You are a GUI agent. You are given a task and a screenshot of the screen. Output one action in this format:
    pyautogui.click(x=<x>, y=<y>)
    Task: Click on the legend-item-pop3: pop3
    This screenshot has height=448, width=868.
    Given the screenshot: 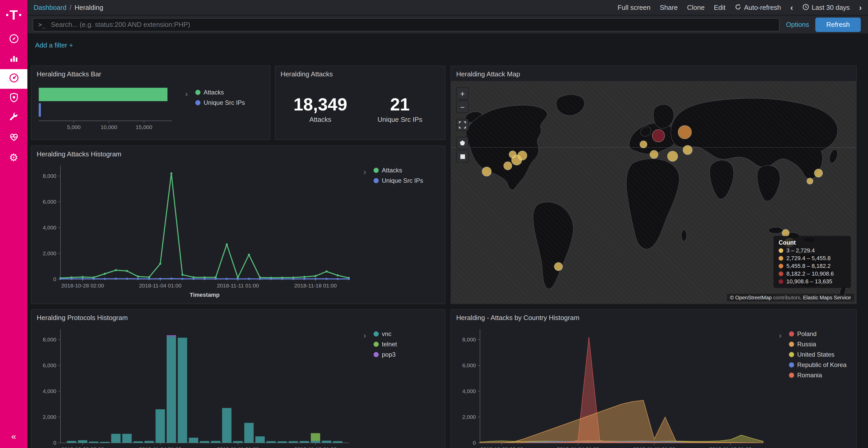 What is the action you would take?
    pyautogui.click(x=385, y=355)
    